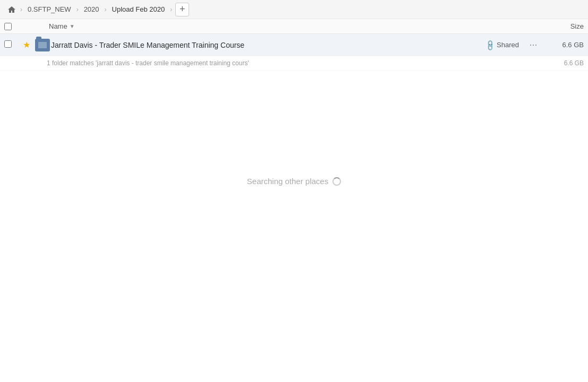  What do you see at coordinates (502, 45) in the screenshot?
I see `shared-label: 🔗 Shared` at bounding box center [502, 45].